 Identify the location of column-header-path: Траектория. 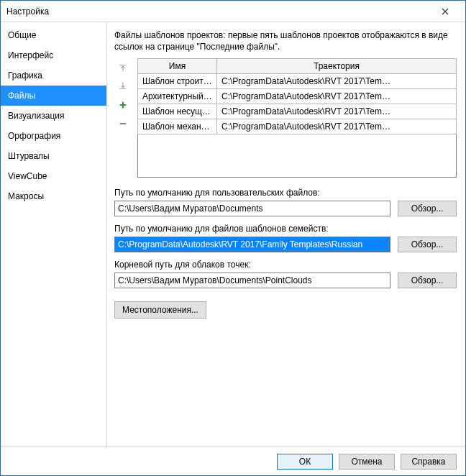
(337, 66).